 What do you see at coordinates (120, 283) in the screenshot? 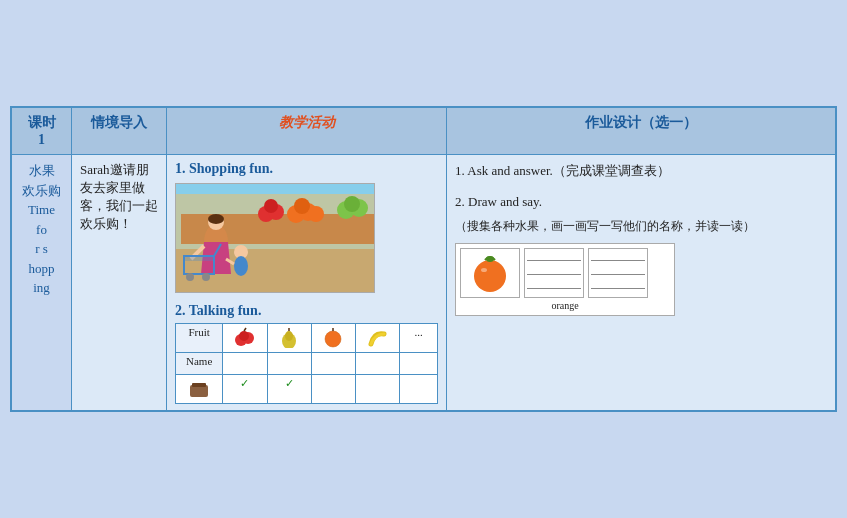
I see `cell-qingjing-content: Sarah邀请朋友去家里做客，我们一起欢乐购！` at bounding box center [120, 283].